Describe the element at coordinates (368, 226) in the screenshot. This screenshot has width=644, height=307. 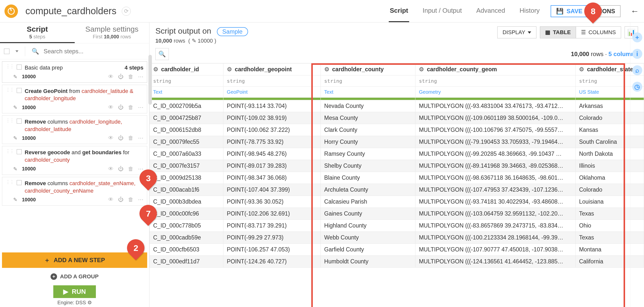
I see `table-cell: Highland County` at that location.